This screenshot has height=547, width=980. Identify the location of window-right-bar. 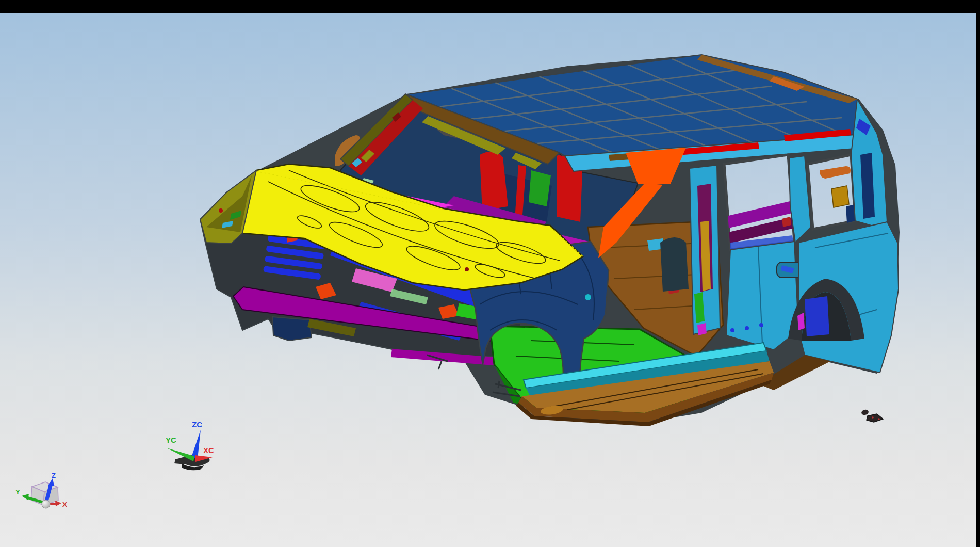
(978, 274).